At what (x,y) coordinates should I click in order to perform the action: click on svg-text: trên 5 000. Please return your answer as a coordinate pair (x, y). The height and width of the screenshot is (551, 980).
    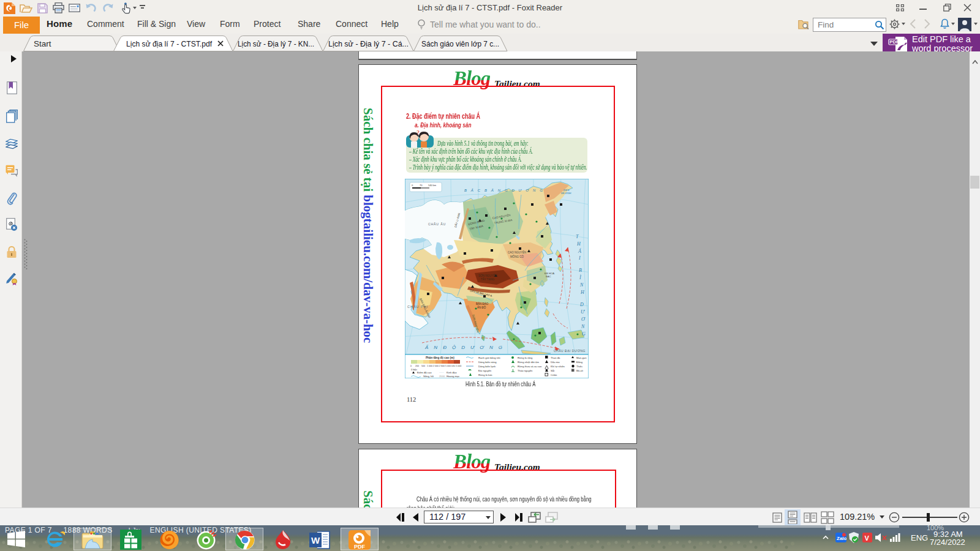
    Looking at the image, I should click on (456, 366).